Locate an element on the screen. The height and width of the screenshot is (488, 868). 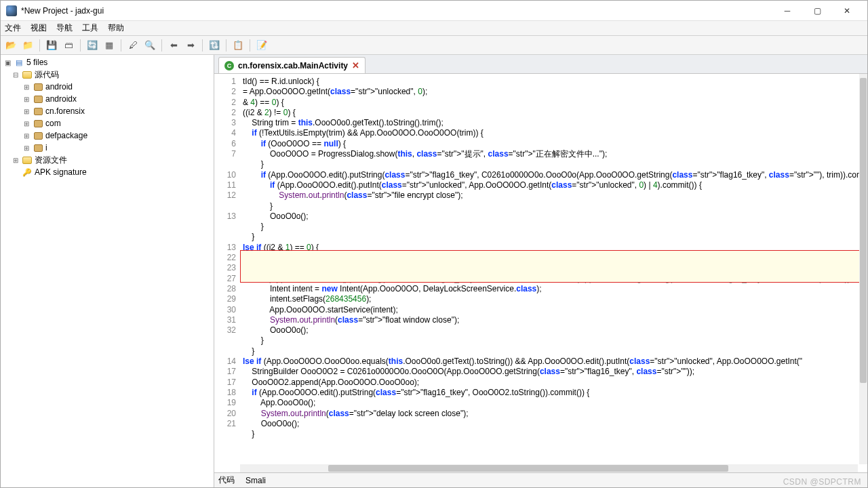
menu-help: 帮助 is located at coordinates (116, 28).